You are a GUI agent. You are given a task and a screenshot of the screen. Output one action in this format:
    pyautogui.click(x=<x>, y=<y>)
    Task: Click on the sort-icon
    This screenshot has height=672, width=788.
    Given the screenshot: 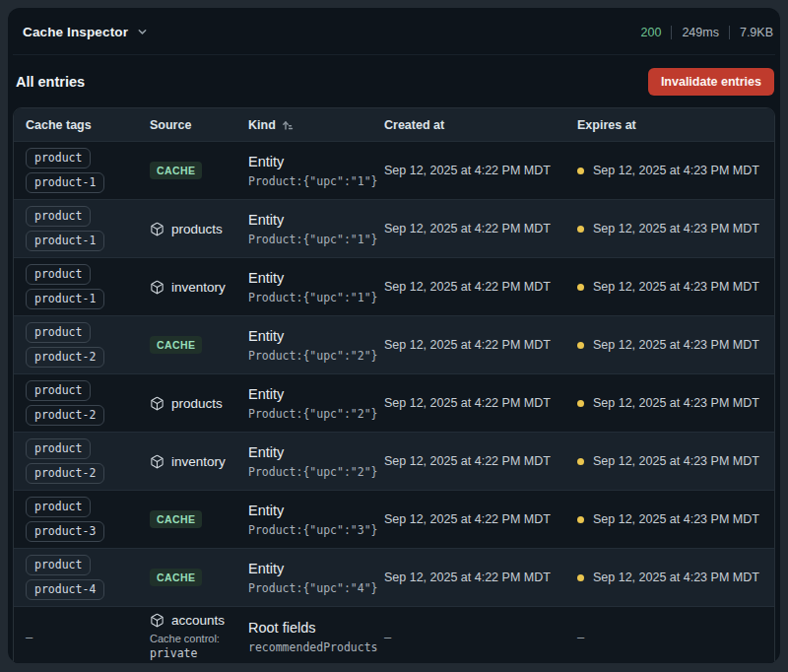 What is the action you would take?
    pyautogui.click(x=288, y=125)
    